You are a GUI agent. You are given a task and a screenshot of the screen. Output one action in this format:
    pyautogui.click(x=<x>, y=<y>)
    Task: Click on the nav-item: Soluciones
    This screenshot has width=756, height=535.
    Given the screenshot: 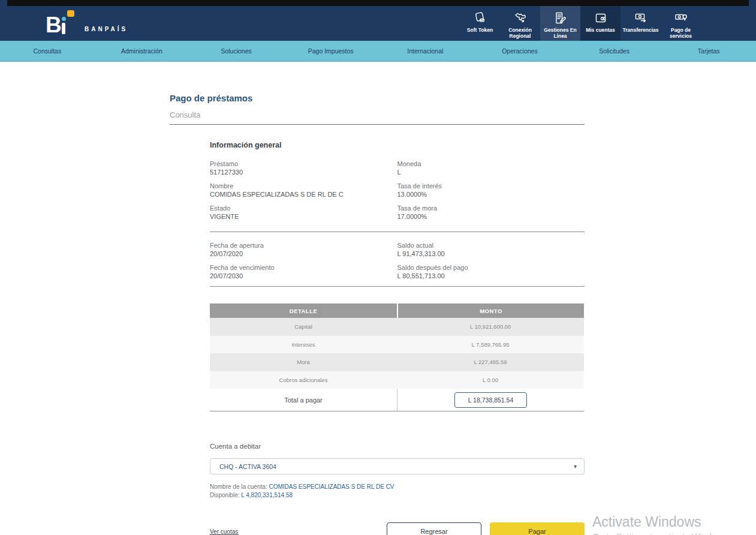 What is the action you would take?
    pyautogui.click(x=236, y=51)
    